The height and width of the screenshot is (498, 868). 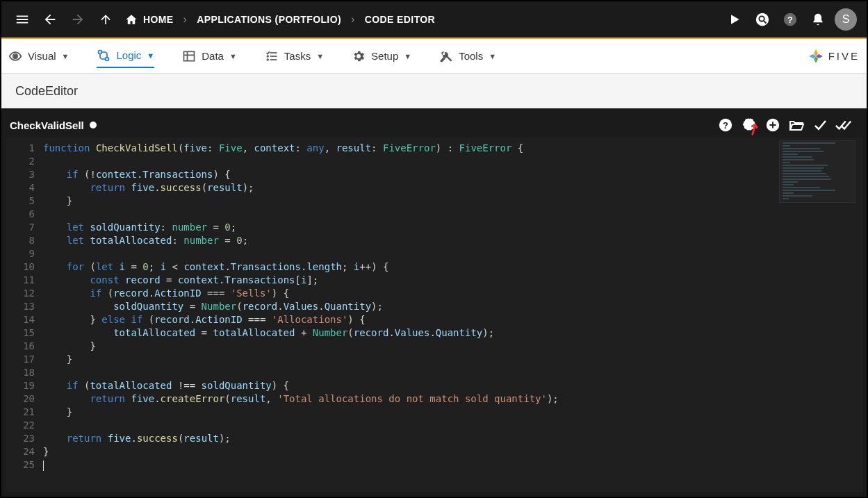 I want to click on crumb-code-editor-label: CODE EDITOR, so click(x=400, y=19).